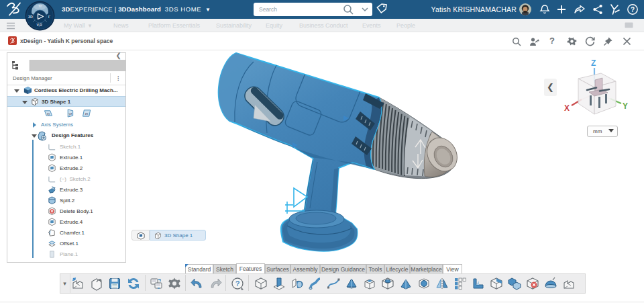  What do you see at coordinates (48, 114) in the screenshot?
I see `svg-text: xy` at bounding box center [48, 114].